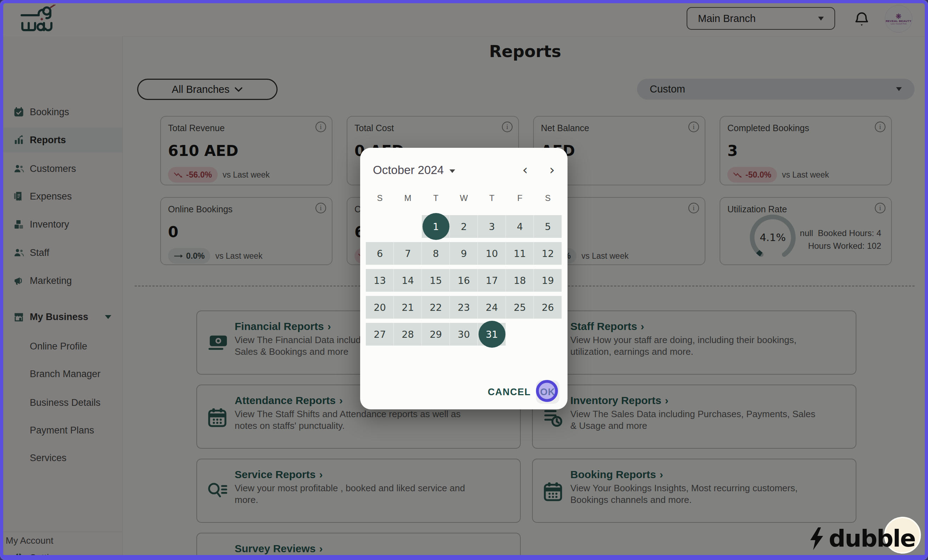  Describe the element at coordinates (464, 334) in the screenshot. I see `day-cell-30: 30` at that location.